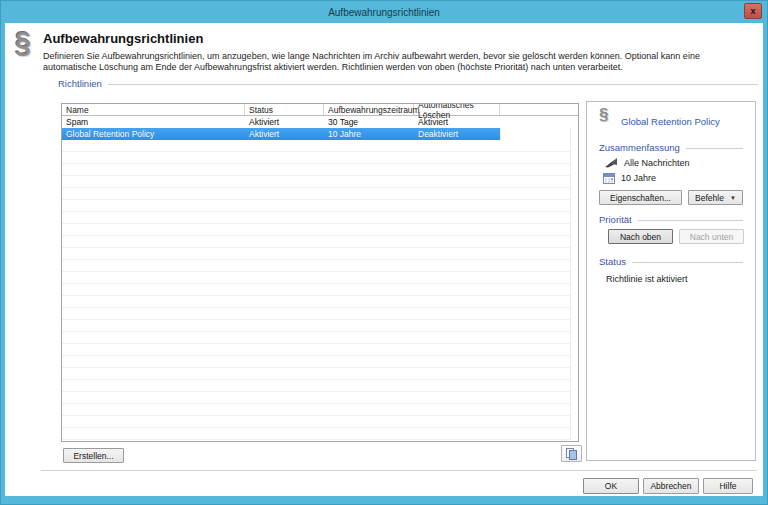 This screenshot has height=505, width=768. Describe the element at coordinates (609, 178) in the screenshot. I see `calendar-icon` at that location.